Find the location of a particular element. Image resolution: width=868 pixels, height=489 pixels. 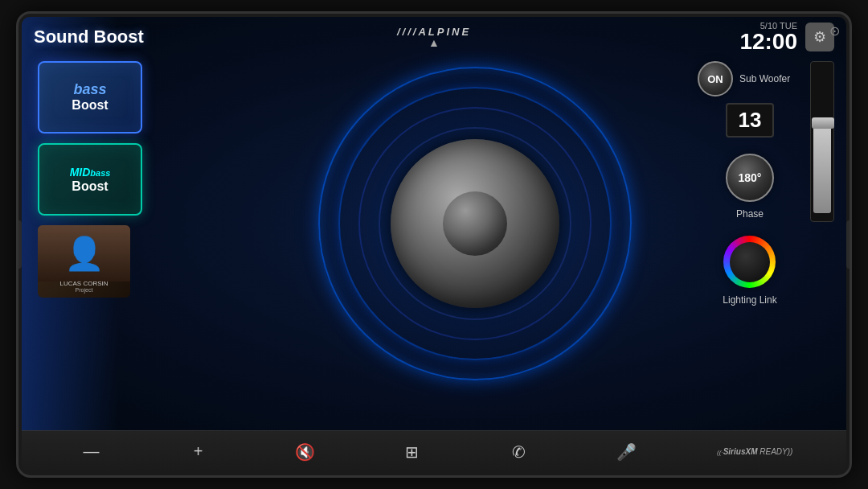

album-thumbnail: 👤 LUCAS CORSIN Project is located at coordinates (84, 261).